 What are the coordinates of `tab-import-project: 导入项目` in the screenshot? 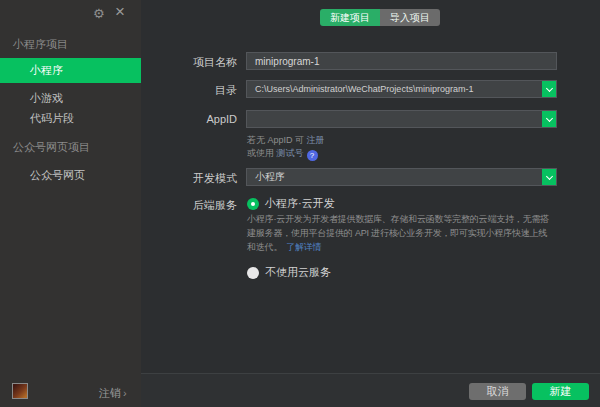 It's located at (410, 18).